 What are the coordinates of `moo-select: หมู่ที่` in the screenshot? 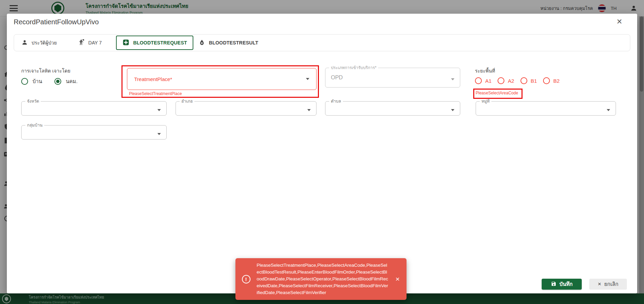 It's located at (546, 107).